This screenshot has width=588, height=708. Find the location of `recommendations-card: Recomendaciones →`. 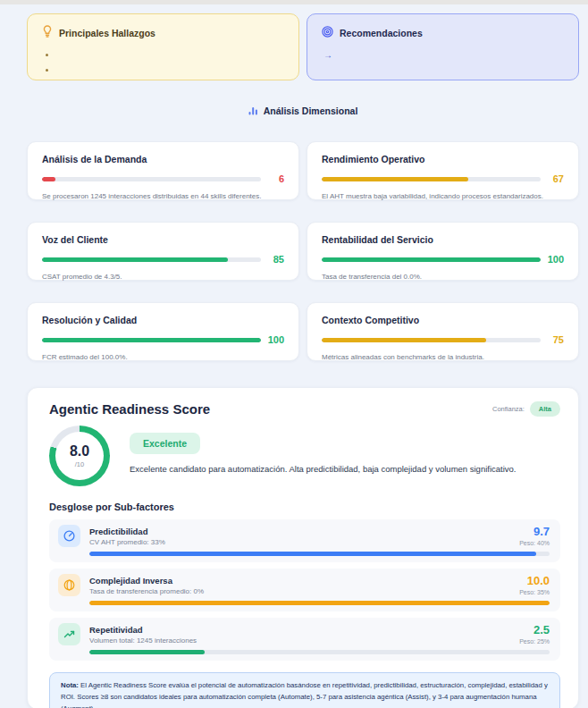

recommendations-card: Recomendaciones → is located at coordinates (443, 46).